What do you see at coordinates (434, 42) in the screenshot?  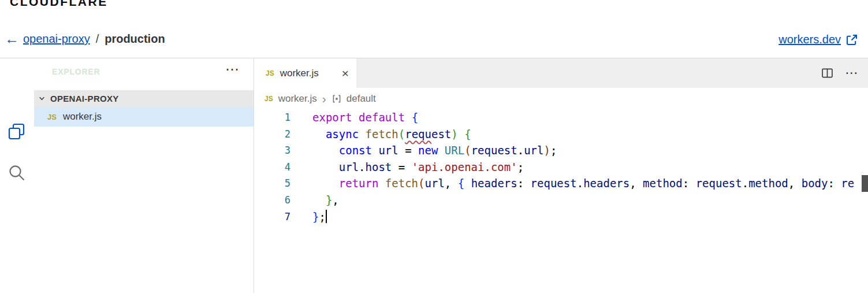 I see `top-nav-bar: ← openai-proxy / production workers.dev` at bounding box center [434, 42].